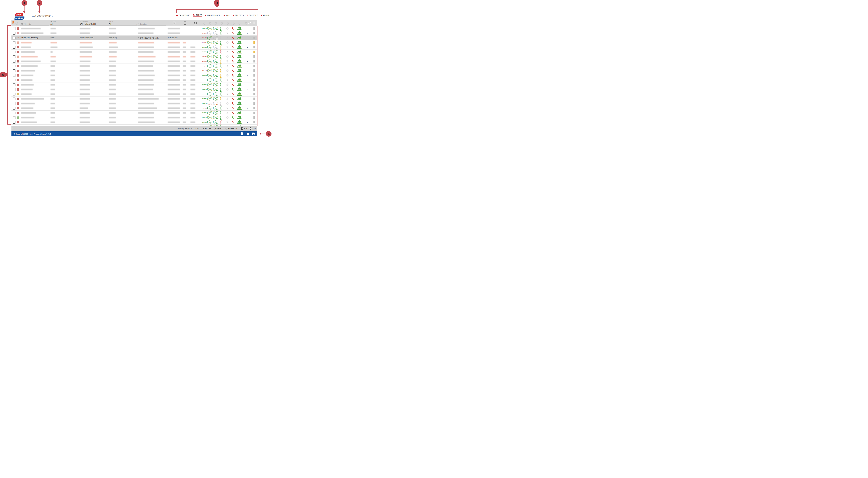 This screenshot has width=868, height=478. Describe the element at coordinates (52, 24) in the screenshot. I see `type-filter-select: All` at that location.